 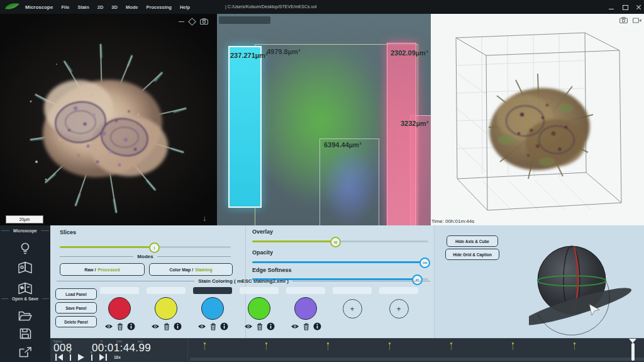 What do you see at coordinates (70, 358) in the screenshot?
I see `marker-a-step-icon: A` at bounding box center [70, 358].